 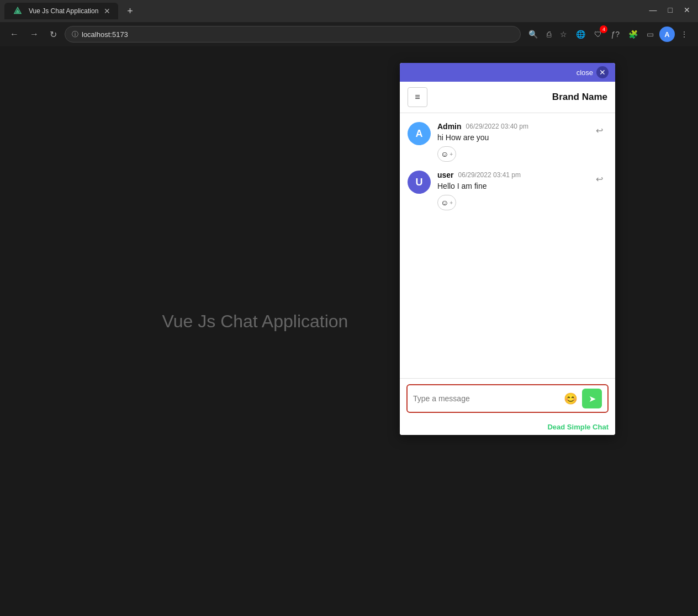 What do you see at coordinates (511, 190) in the screenshot?
I see `message-content: user 06/29/2022 03:41 pm Hello I am fine…` at bounding box center [511, 190].